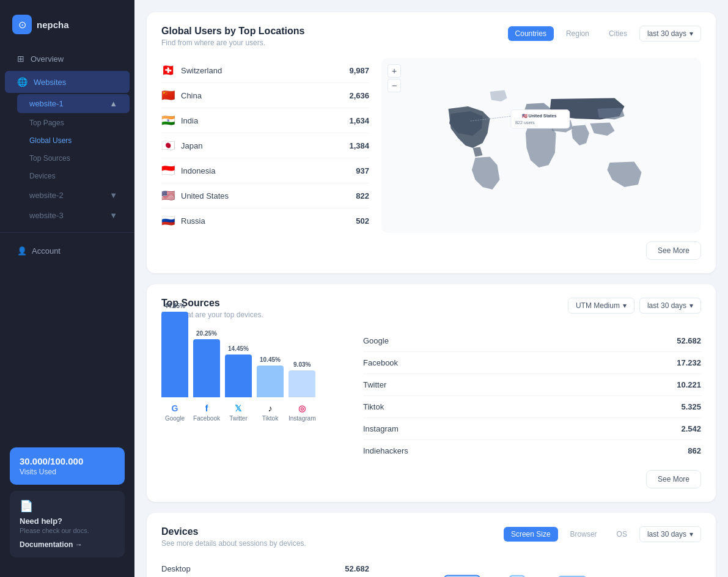 The height and width of the screenshot is (577, 728). Describe the element at coordinates (265, 568) in the screenshot. I see `devices-list: Desktop 52.682 Mobile 17.232 Tablet 10.2…` at that location.